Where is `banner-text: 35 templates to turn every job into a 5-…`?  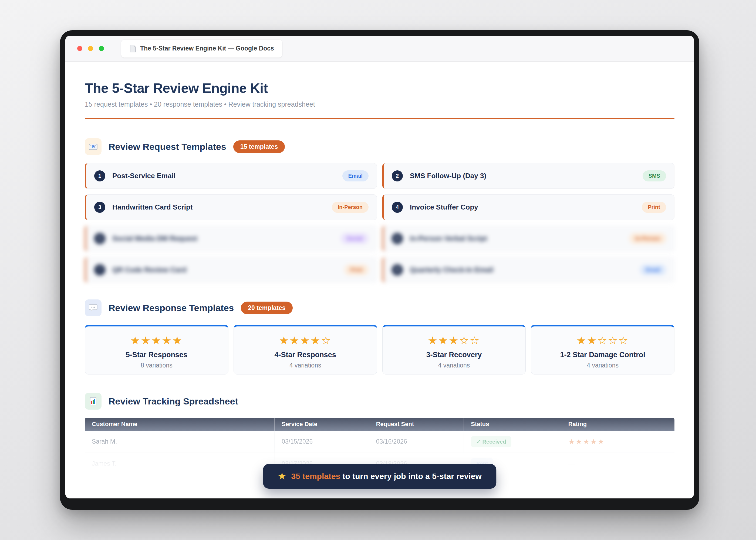 banner-text: 35 templates to turn every job into a 5-… is located at coordinates (386, 476).